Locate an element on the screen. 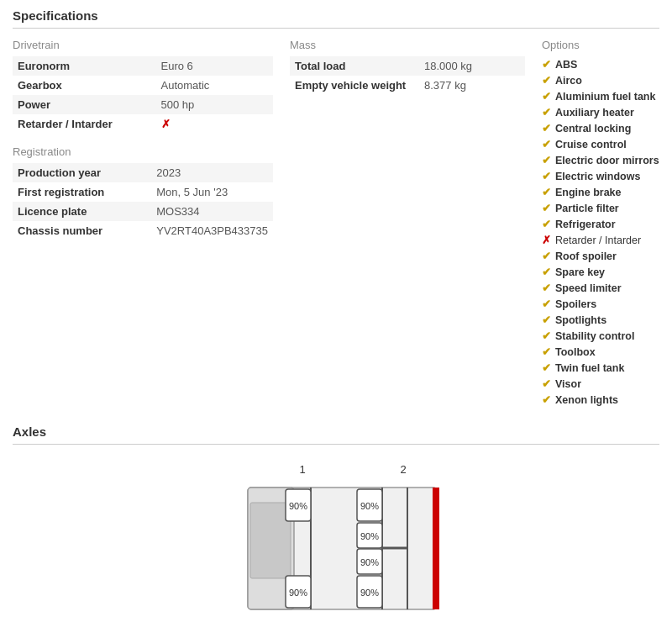 The width and height of the screenshot is (672, 622). option-label: Spare key is located at coordinates (580, 272).